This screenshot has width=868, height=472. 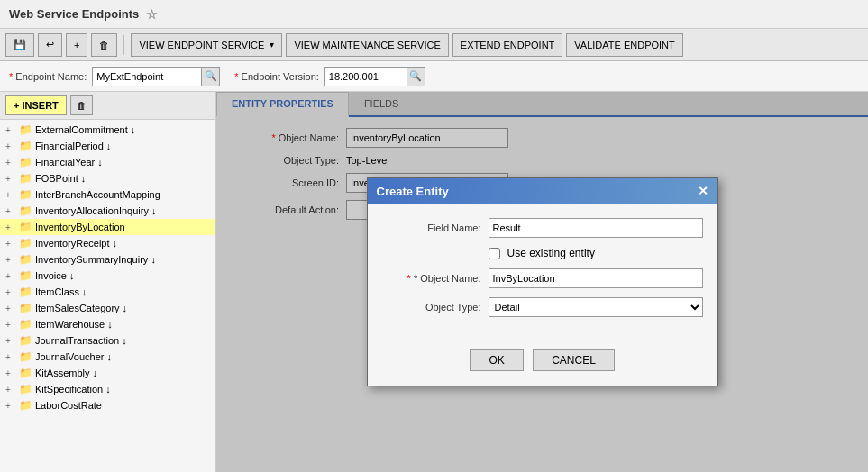 I want to click on tree-item-label: FOBPoint ↓, so click(x=60, y=178).